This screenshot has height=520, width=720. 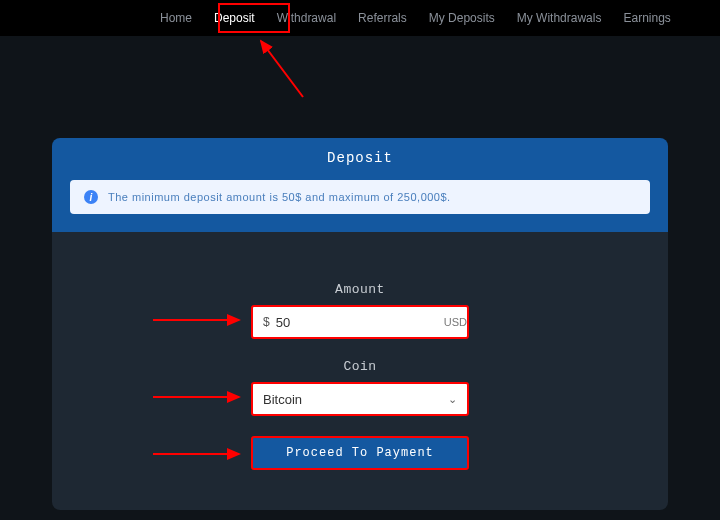 What do you see at coordinates (452, 400) in the screenshot?
I see `chevron-down-icon: ⌄` at bounding box center [452, 400].